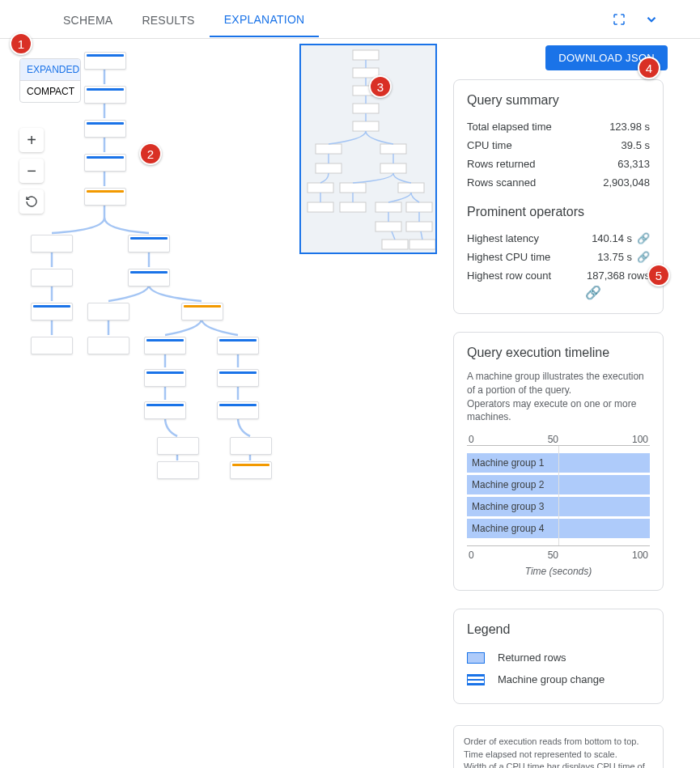 The image size is (700, 768). What do you see at coordinates (168, 19) in the screenshot?
I see `tab-results: RESULTS` at bounding box center [168, 19].